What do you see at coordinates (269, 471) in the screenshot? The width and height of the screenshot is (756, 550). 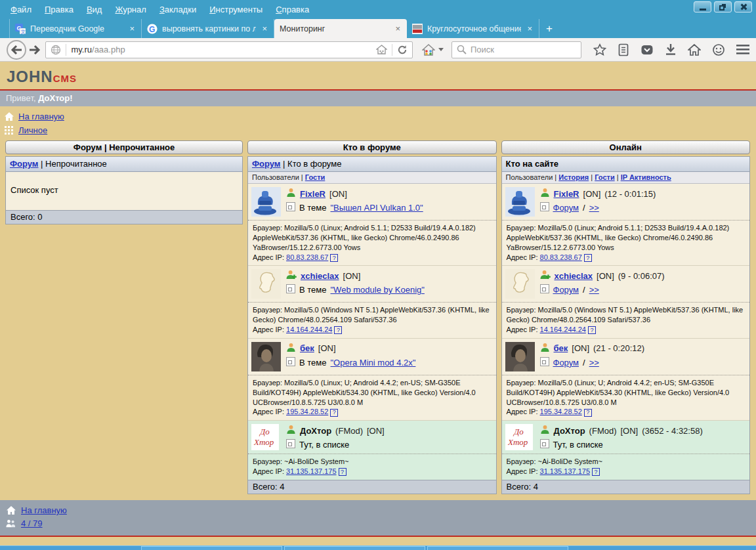 I see `ip-label: Адрес IP:` at bounding box center [269, 471].